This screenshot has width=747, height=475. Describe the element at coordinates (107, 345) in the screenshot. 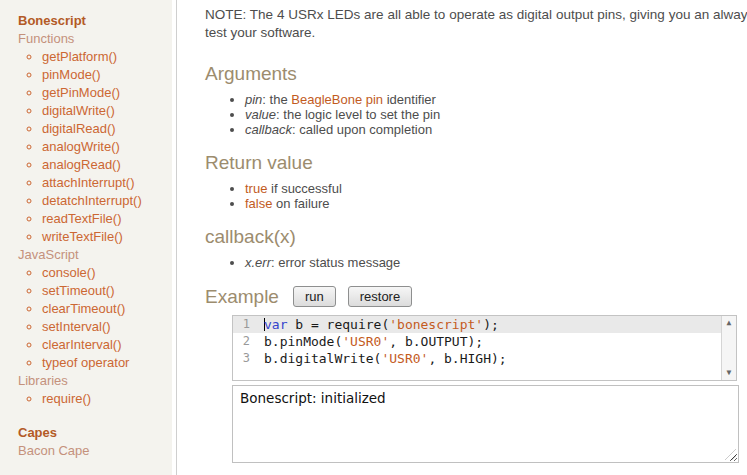

I see `sidebar-item-clearinterval: clearInterval()` at that location.